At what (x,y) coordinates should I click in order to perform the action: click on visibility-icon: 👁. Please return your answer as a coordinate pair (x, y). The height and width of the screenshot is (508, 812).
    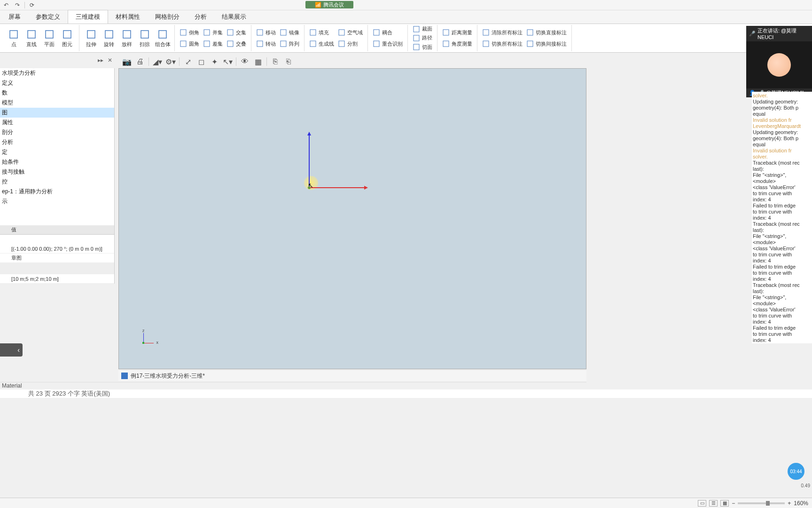
    Looking at the image, I should click on (245, 62).